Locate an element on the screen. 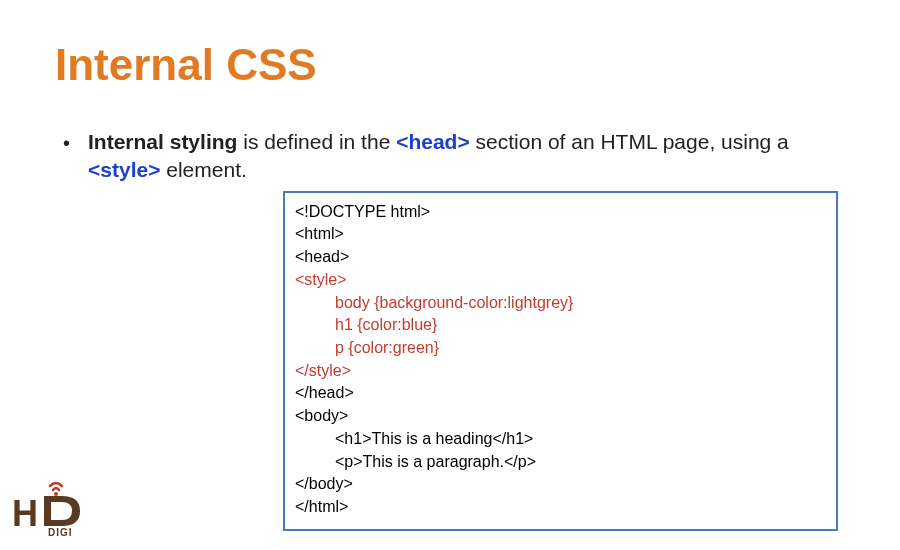  code-line: <head> is located at coordinates (560, 258).